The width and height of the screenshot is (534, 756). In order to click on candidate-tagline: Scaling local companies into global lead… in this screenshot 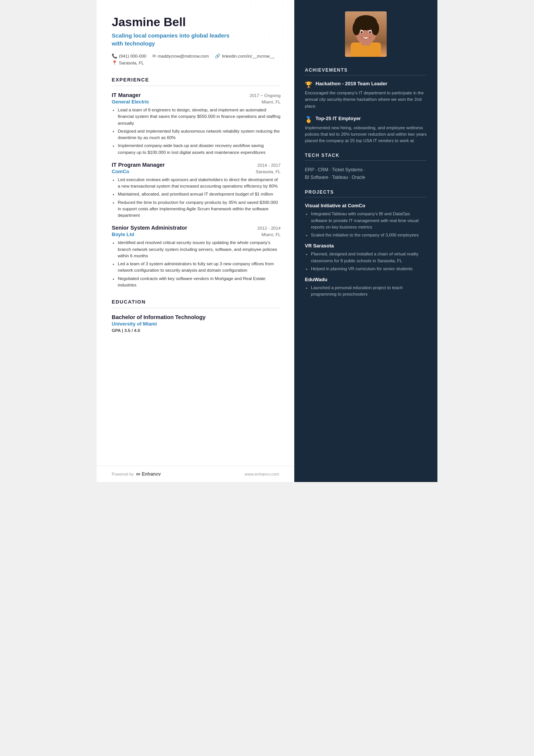, I will do `click(176, 39)`.